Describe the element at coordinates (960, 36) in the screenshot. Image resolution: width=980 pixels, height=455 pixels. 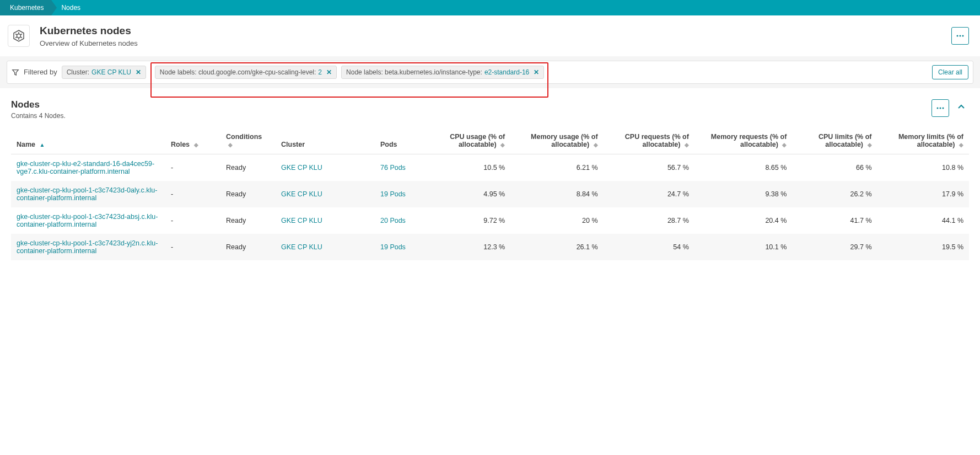
I see `more-actions-button` at that location.